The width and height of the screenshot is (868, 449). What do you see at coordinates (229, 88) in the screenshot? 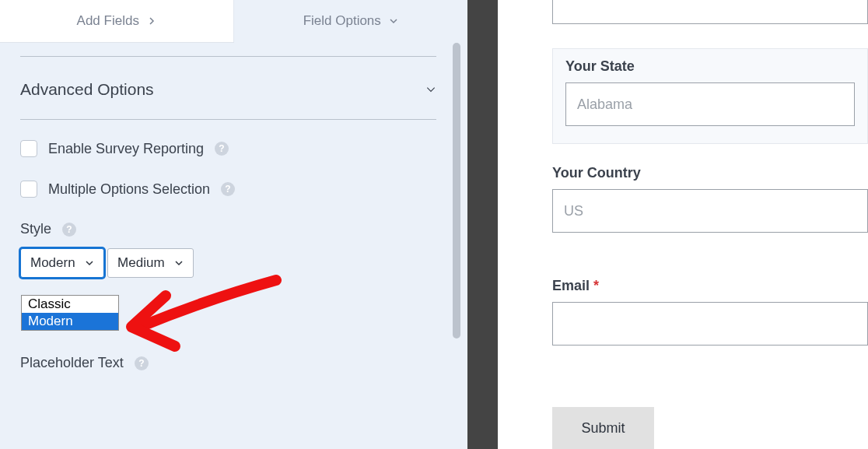
I see `advanced-options-header: Advanced Options` at bounding box center [229, 88].